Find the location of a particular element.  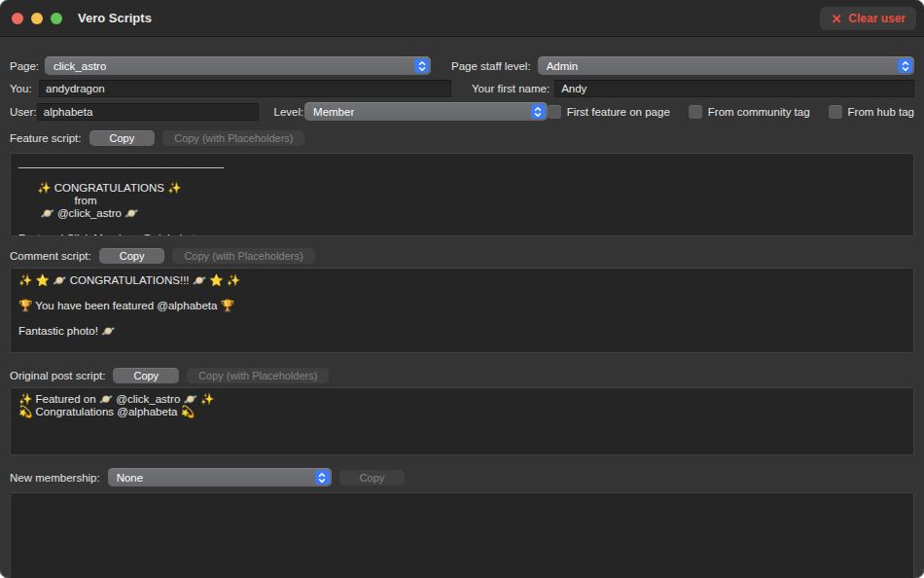

level-dropdown-value: Member is located at coordinates (334, 112).